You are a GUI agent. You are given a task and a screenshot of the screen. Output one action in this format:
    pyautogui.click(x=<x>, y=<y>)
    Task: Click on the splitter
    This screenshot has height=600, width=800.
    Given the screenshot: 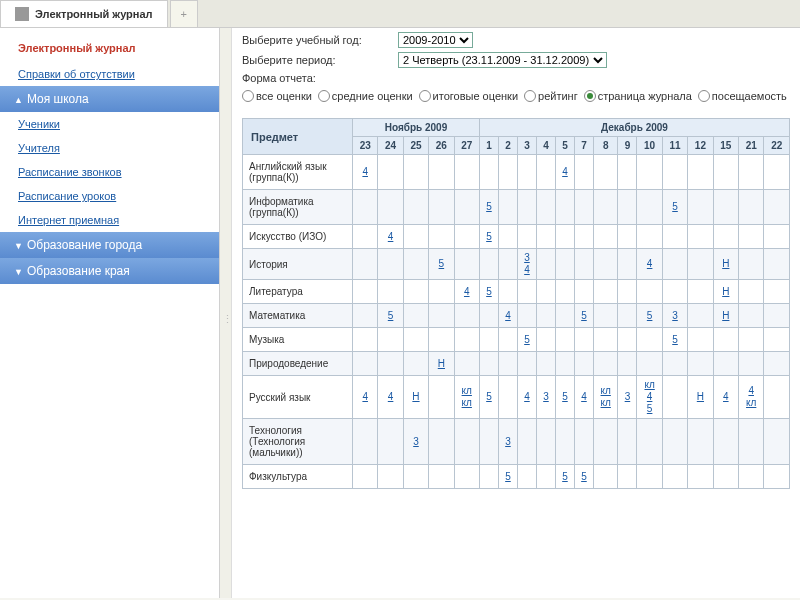 What is the action you would take?
    pyautogui.click(x=226, y=313)
    